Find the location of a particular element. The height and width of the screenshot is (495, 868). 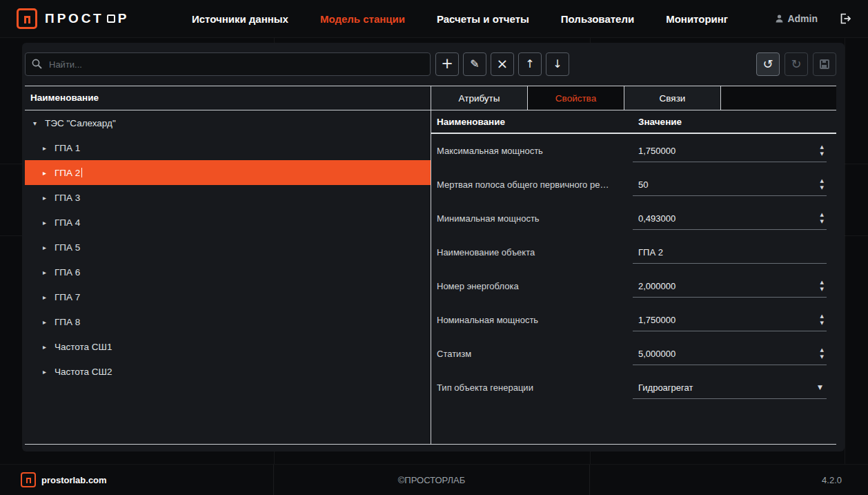

move-up-button: ↑ is located at coordinates (530, 64).